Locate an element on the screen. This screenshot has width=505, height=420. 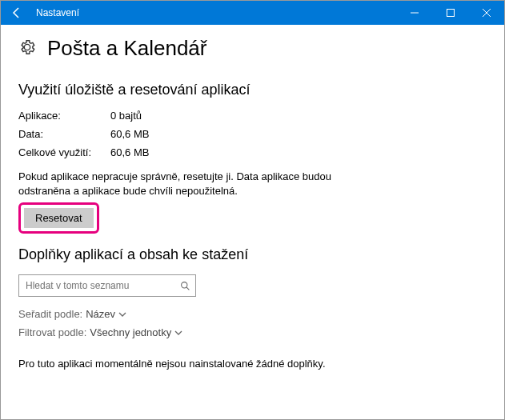
page-header: Pošta a Kalendář is located at coordinates (253, 51).